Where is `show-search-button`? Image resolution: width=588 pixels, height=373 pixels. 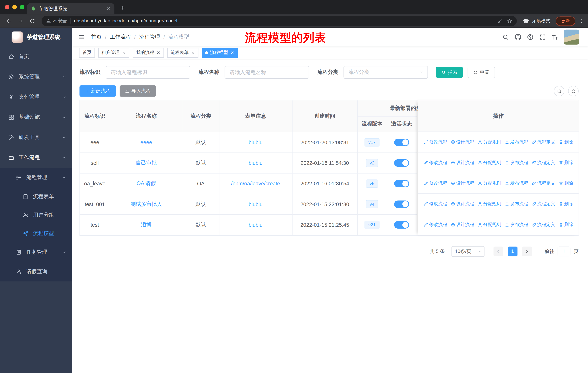
show-search-button is located at coordinates (559, 91).